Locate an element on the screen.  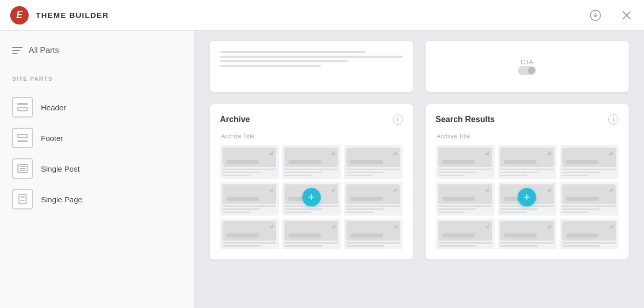
header-actions is located at coordinates (611, 15).